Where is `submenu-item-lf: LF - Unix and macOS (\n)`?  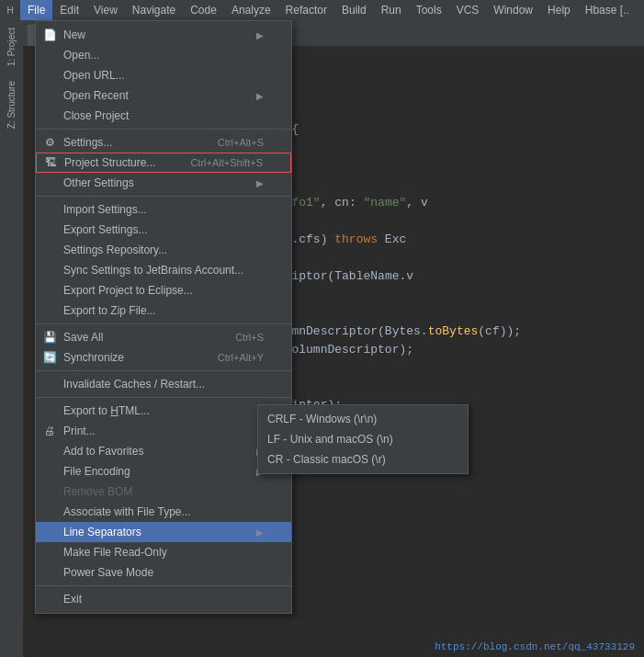
submenu-item-lf: LF - Unix and macOS (\n) is located at coordinates (363, 439).